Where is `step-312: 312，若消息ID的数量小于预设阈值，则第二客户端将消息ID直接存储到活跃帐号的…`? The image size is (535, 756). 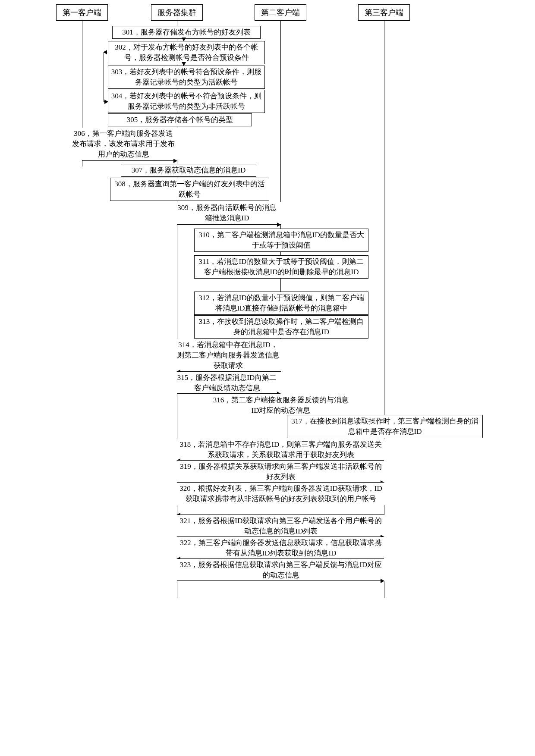
step-312: 312，若消息ID的数量小于预设阈值，则第二客户端将消息ID直接存储到活跃帐号的… is located at coordinates (281, 303).